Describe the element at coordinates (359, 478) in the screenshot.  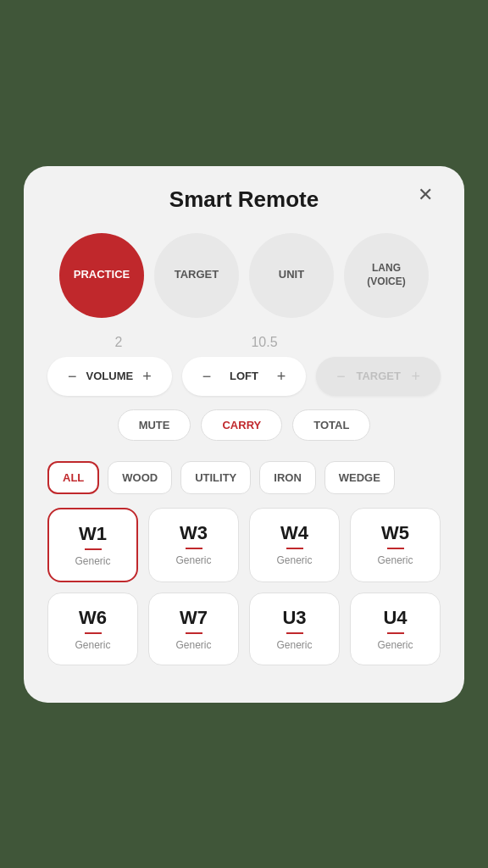
I see `category-wedge: WEDGE` at that location.